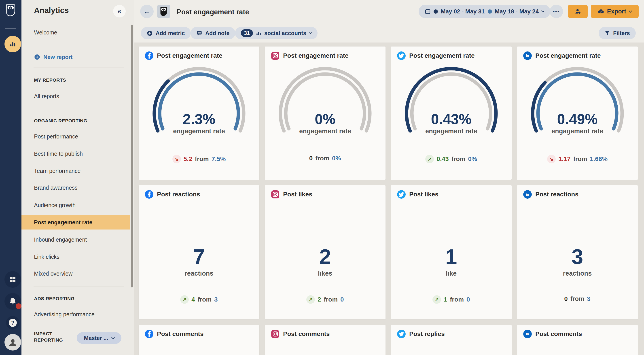  Describe the element at coordinates (13, 279) in the screenshot. I see `app-grid-icon` at that location.